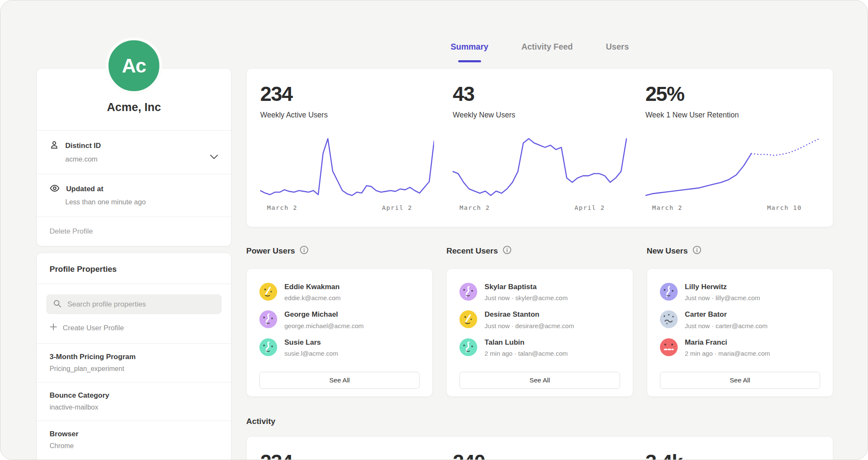 The height and width of the screenshot is (460, 868). Describe the element at coordinates (740, 332) in the screenshot. I see `new-users-card: Lilly Herwitz Just now · lilly@acme.com …` at that location.